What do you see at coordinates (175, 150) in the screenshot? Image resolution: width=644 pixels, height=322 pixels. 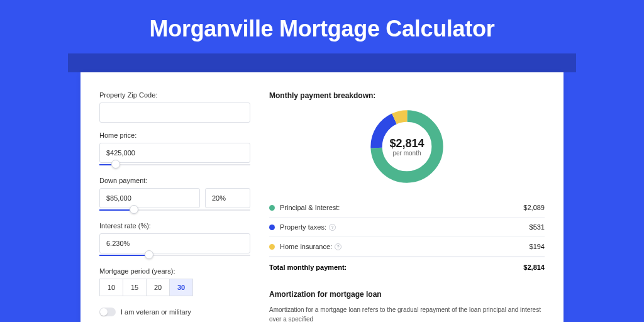 I see `home-price-group: Home price:` at bounding box center [175, 150].